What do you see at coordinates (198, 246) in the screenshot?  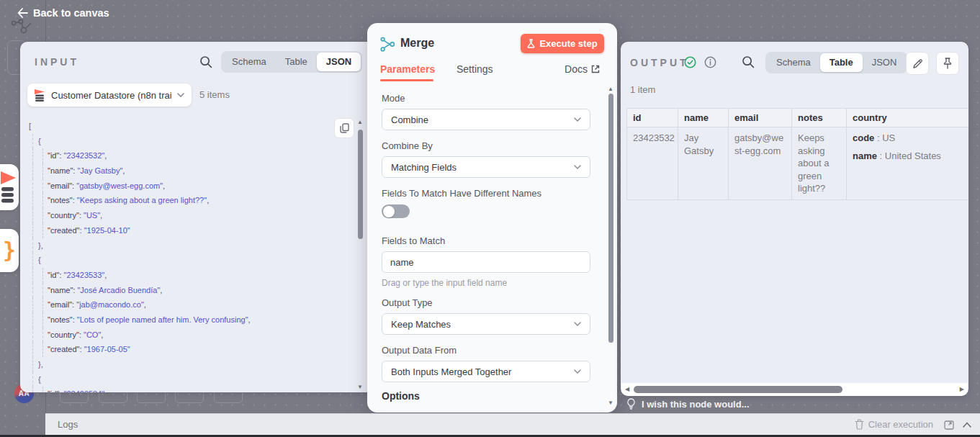 I see `json-line: },` at bounding box center [198, 246].